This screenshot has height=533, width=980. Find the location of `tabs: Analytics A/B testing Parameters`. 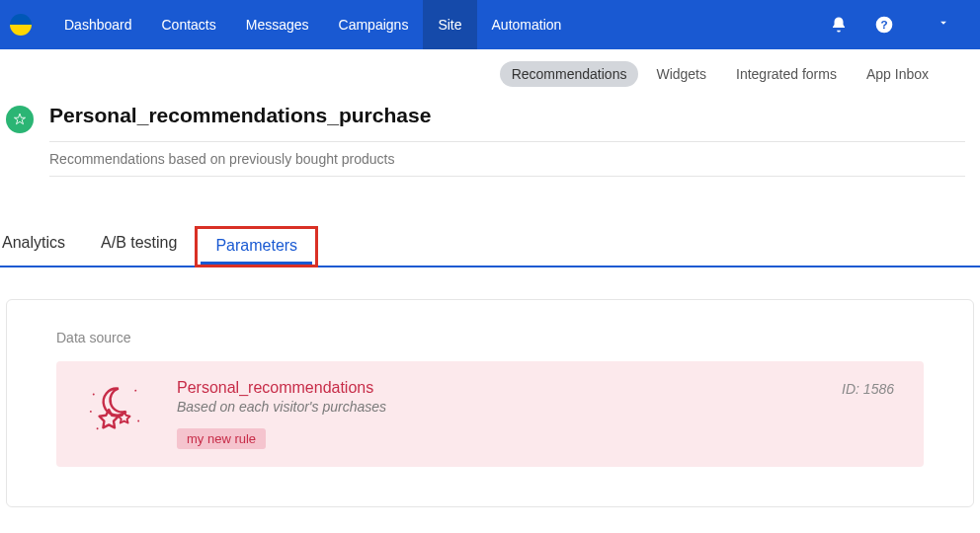

tabs: Analytics A/B testing Parameters is located at coordinates (490, 247).